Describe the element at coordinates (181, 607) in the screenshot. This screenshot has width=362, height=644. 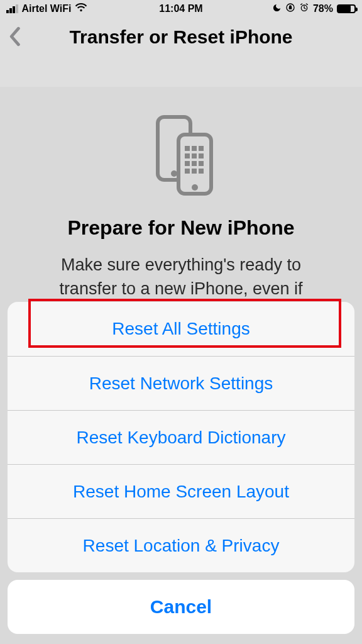
I see `cancel-button: Cancel` at that location.